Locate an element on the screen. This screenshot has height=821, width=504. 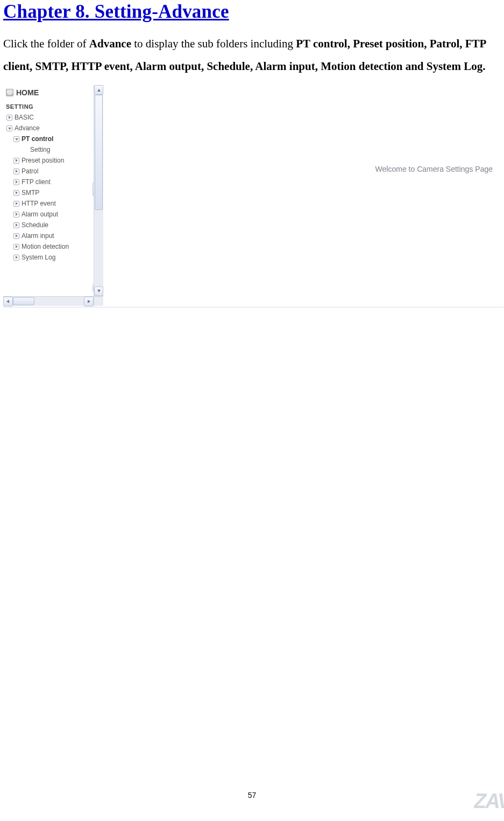
nav-item-http-event: HTTP event is located at coordinates (48, 204).